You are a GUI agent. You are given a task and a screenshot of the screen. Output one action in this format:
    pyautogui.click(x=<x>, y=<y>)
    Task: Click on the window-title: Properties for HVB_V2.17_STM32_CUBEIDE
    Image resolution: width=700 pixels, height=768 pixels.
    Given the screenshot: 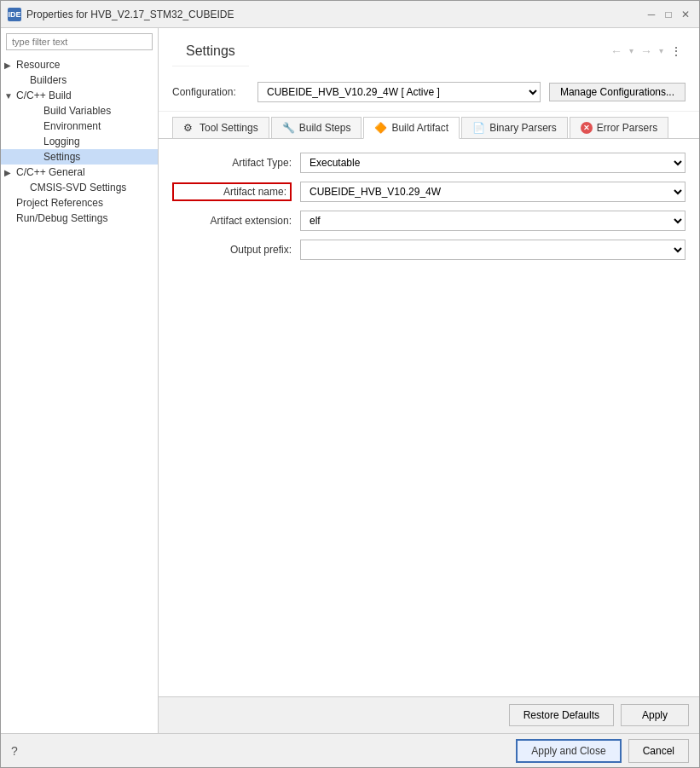 What is the action you would take?
    pyautogui.click(x=130, y=14)
    